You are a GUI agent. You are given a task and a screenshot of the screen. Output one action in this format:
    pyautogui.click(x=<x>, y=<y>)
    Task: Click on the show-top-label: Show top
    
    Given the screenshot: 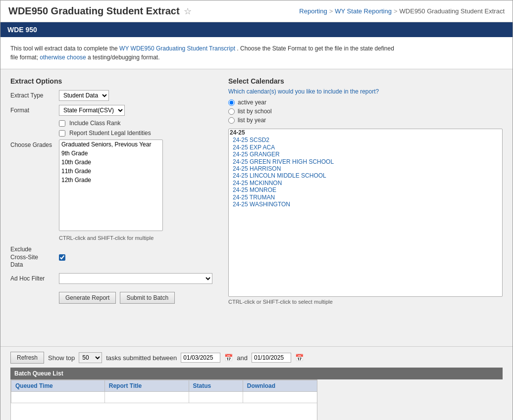 What is the action you would take?
    pyautogui.click(x=61, y=358)
    